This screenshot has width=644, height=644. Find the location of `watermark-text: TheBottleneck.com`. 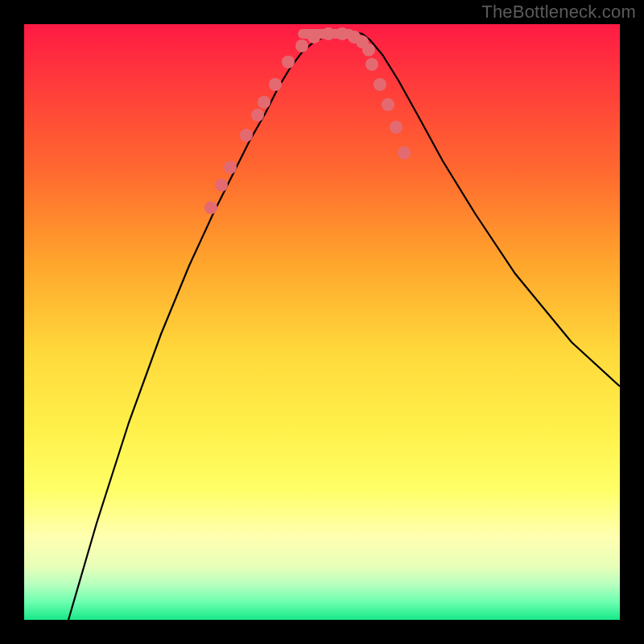

watermark-text: TheBottleneck.com is located at coordinates (559, 12).